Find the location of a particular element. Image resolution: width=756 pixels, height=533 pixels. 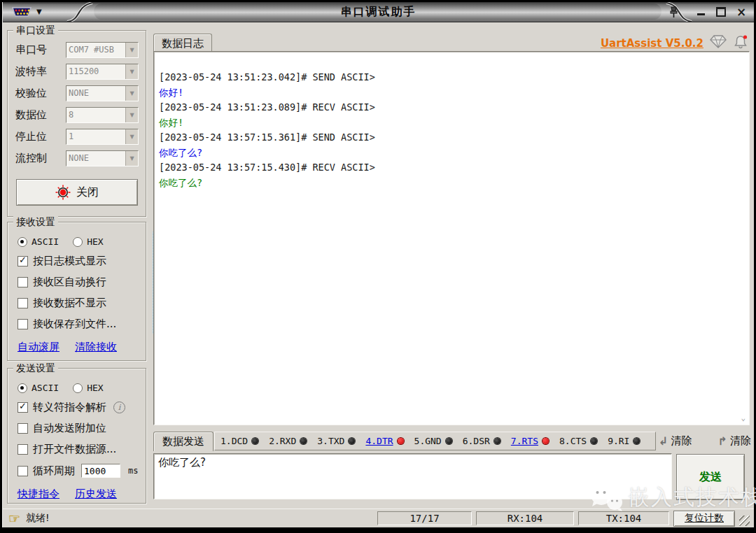

send-ascii-label: ASCII is located at coordinates (45, 388).